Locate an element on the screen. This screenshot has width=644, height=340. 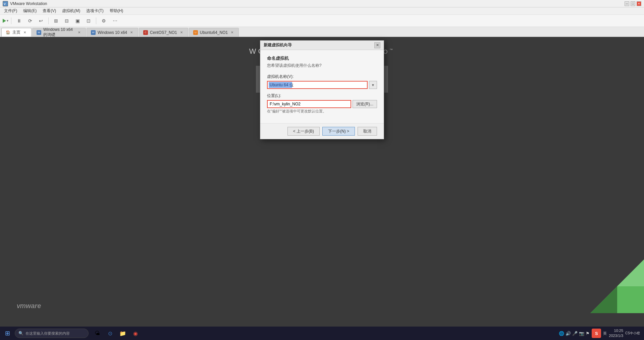
tab-win10-2-close: ✕ is located at coordinates (131, 32).